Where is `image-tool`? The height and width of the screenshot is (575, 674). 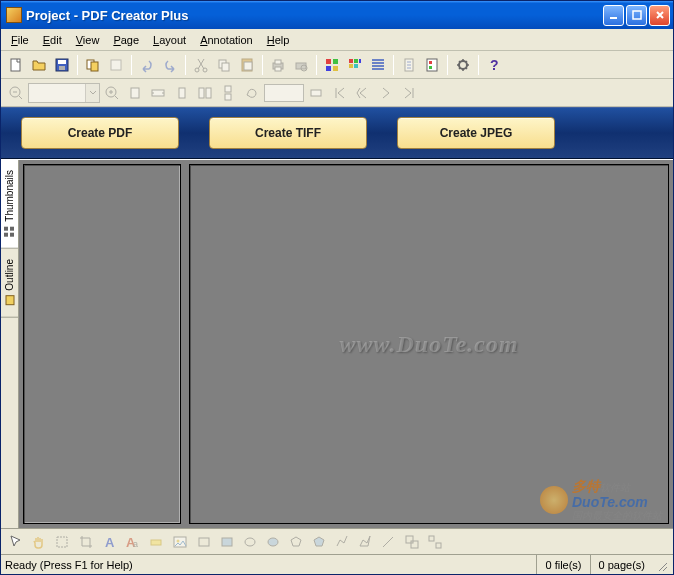
image-tool is located at coordinates (180, 542).